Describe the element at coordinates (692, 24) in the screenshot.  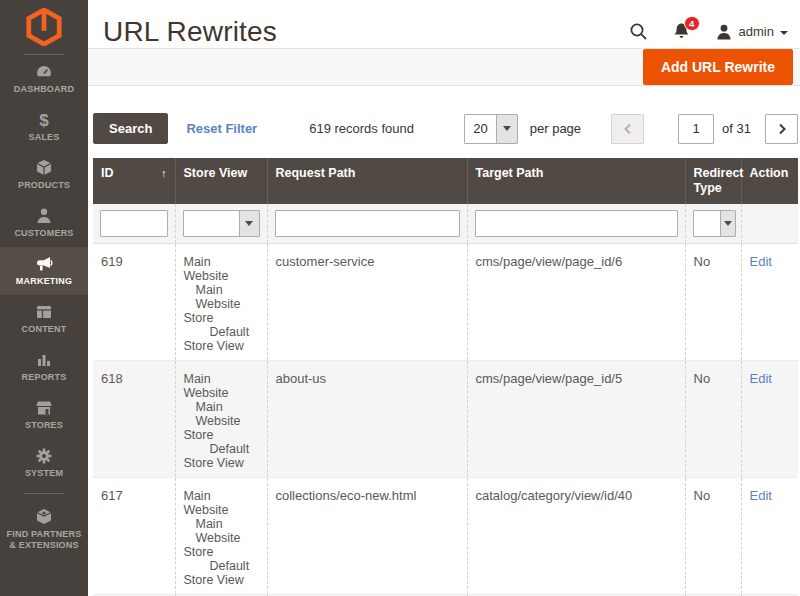
I see `notifications-badge: 4` at that location.